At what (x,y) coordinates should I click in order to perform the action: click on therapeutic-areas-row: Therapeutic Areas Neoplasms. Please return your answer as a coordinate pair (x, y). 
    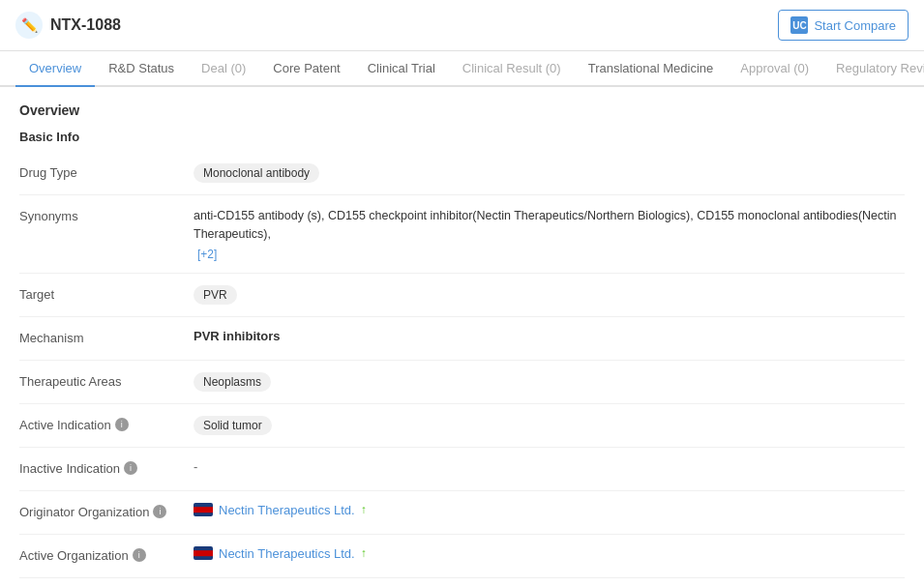
    Looking at the image, I should click on (462, 382).